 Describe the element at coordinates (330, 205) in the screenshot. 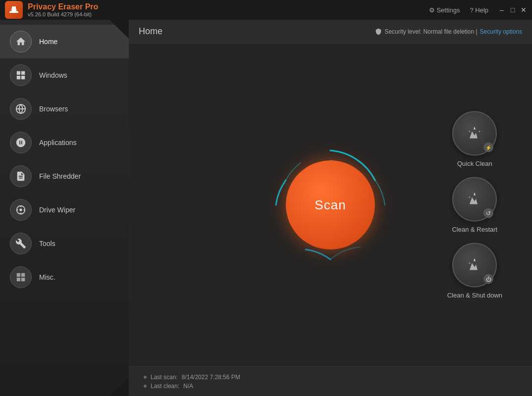

I see `scan-button: Scan` at that location.